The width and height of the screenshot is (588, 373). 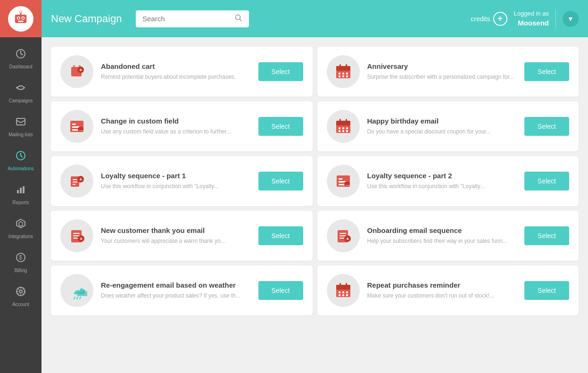 What do you see at coordinates (176, 296) in the screenshot?
I see `card-description: Does weather affect your product sales? …` at bounding box center [176, 296].